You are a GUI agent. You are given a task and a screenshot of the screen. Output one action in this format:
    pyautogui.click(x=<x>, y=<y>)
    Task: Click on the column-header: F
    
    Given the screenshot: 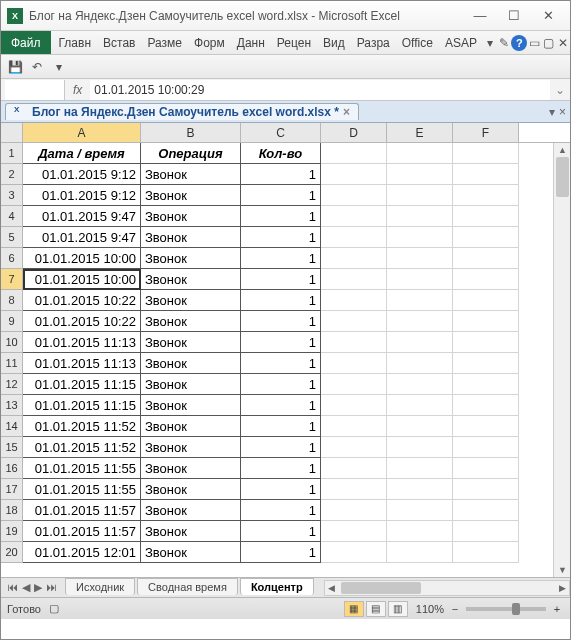 What is the action you would take?
    pyautogui.click(x=486, y=132)
    